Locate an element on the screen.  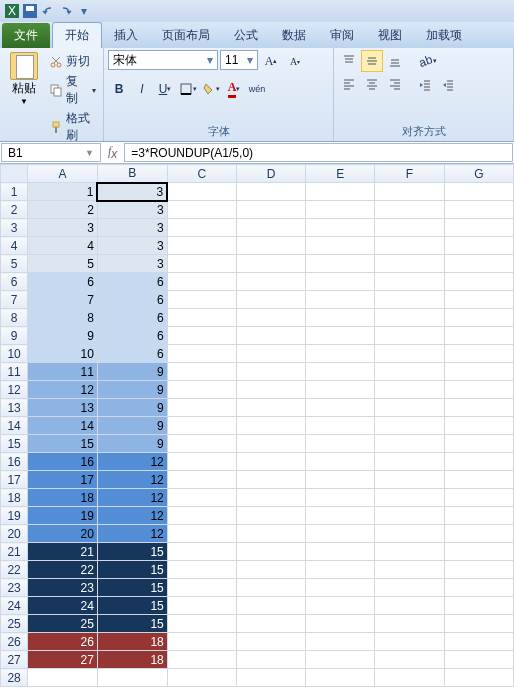
save-icon is located at coordinates (30, 11).